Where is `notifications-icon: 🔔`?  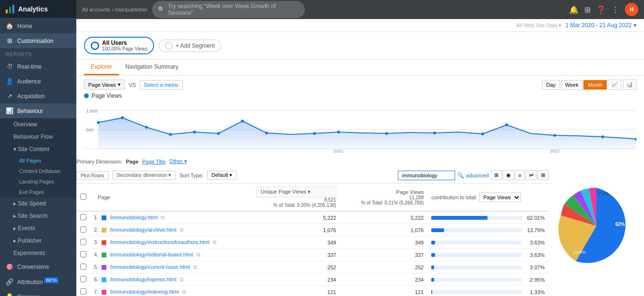
notifications-icon: 🔔 is located at coordinates (574, 10).